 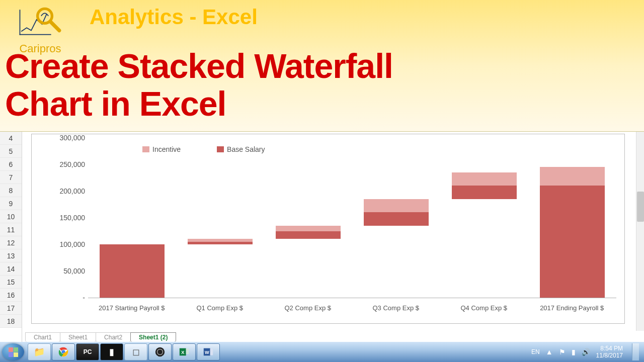 I want to click on taskbar-excel: X, so click(x=184, y=352).